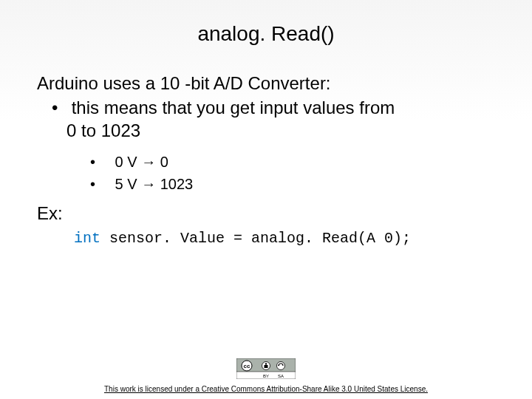 The height and width of the screenshot is (399, 532). Describe the element at coordinates (293, 162) in the screenshot. I see `sub-bullet-0: • 0 V → 0` at that location.